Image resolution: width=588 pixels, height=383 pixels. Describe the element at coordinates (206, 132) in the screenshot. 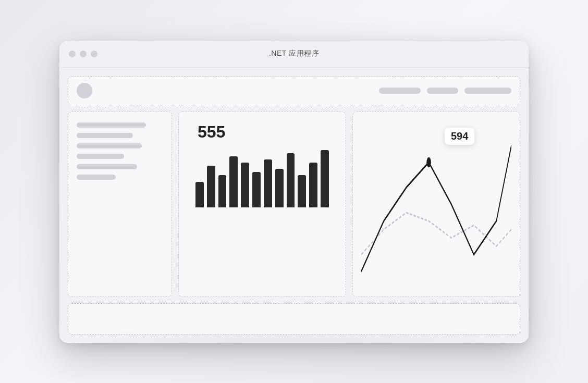

I see `bar-chart-value: 555` at that location.